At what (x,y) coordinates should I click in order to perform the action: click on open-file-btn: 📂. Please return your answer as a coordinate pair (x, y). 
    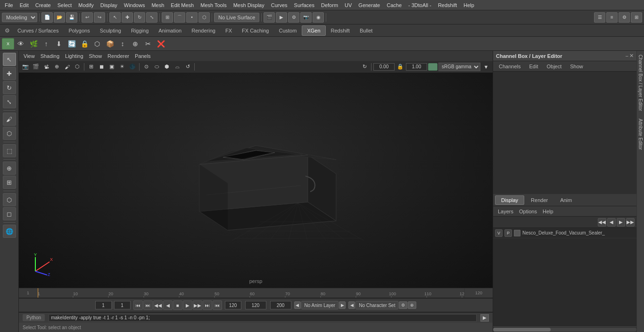
    Looking at the image, I should click on (59, 17).